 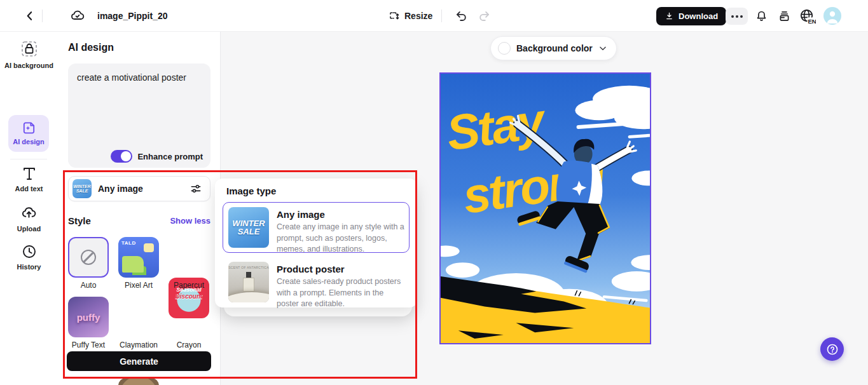 What do you see at coordinates (29, 49) in the screenshot?
I see `ai-background-icon` at bounding box center [29, 49].